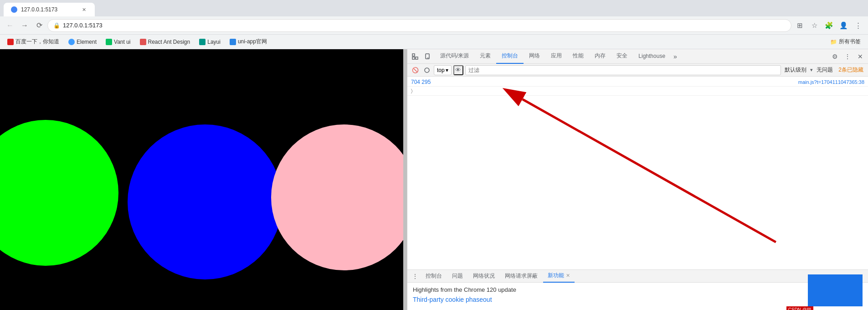  What do you see at coordinates (455, 57) in the screenshot?
I see `devtools-tab-sources: 源代码/来源` at bounding box center [455, 57].